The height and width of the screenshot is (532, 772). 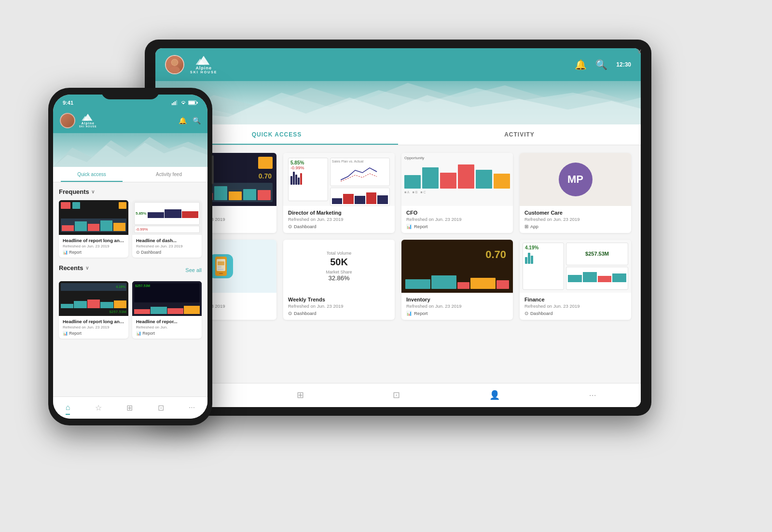 I want to click on card-inventory-thumb: 0.70, so click(x=457, y=266).